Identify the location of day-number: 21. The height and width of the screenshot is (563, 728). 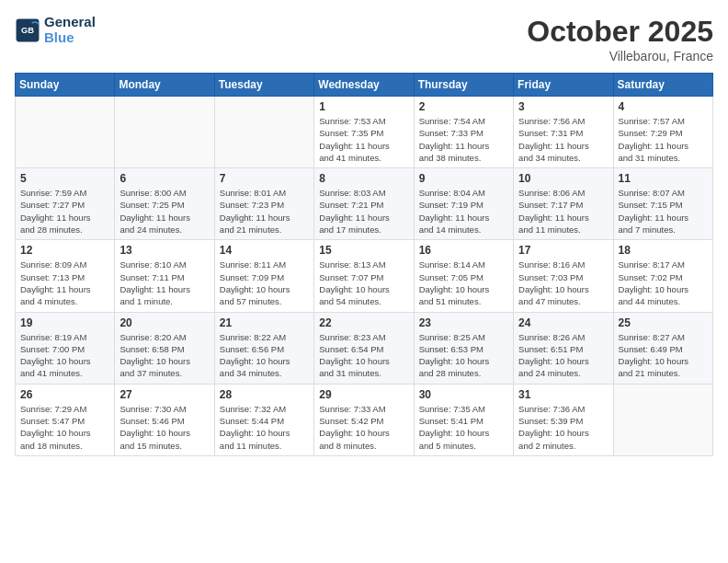
(265, 323).